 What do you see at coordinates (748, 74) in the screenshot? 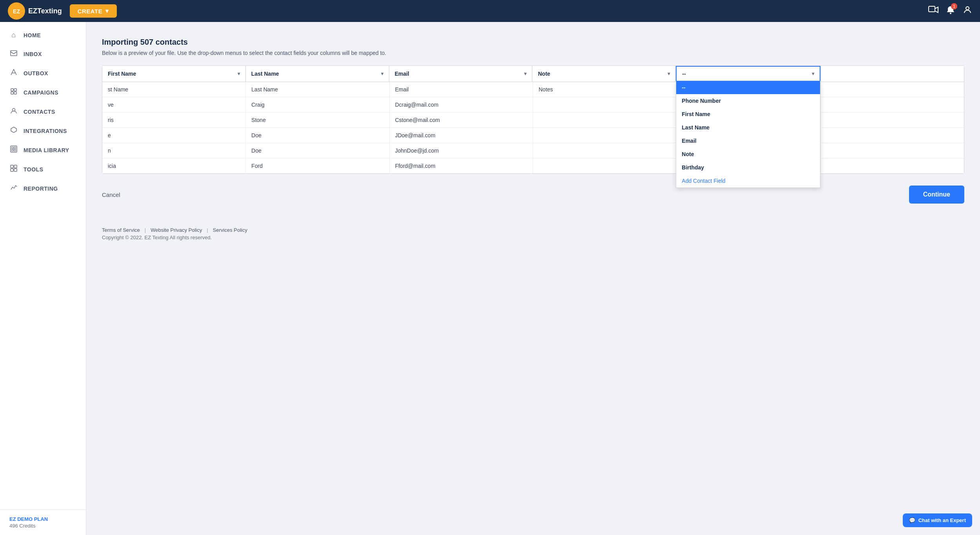
I see `col-header-dropdown: -- ▾ -- Phone Number First Name Last Nam…` at bounding box center [748, 74].